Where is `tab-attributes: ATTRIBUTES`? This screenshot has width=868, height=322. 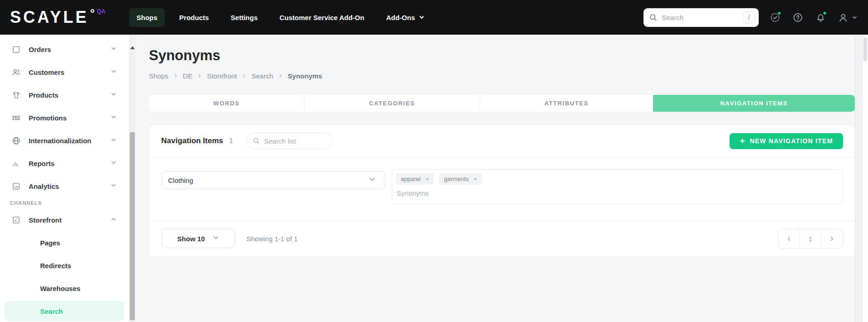 tab-attributes: ATTRIBUTES is located at coordinates (567, 103).